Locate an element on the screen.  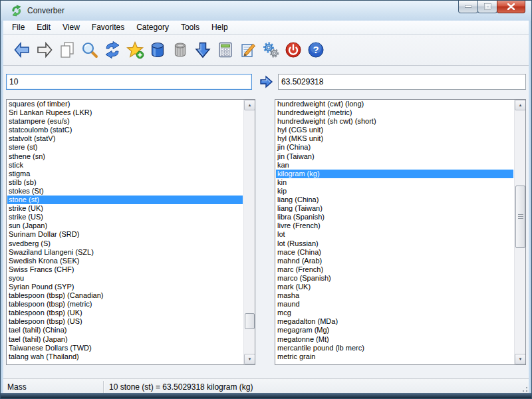
from-unit-item: strike (US) is located at coordinates (125, 217).